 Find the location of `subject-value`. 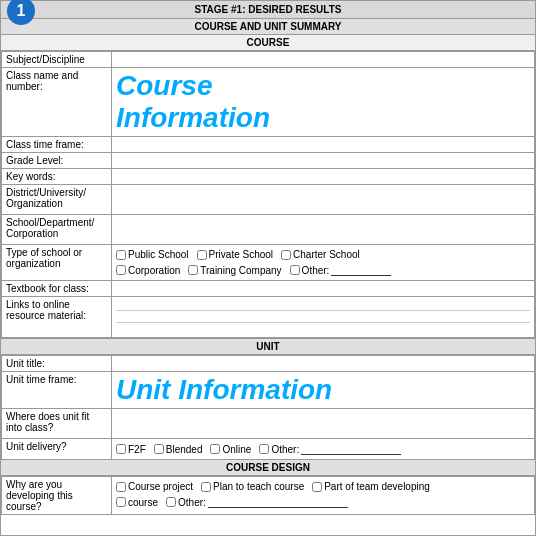

subject-value is located at coordinates (324, 60).